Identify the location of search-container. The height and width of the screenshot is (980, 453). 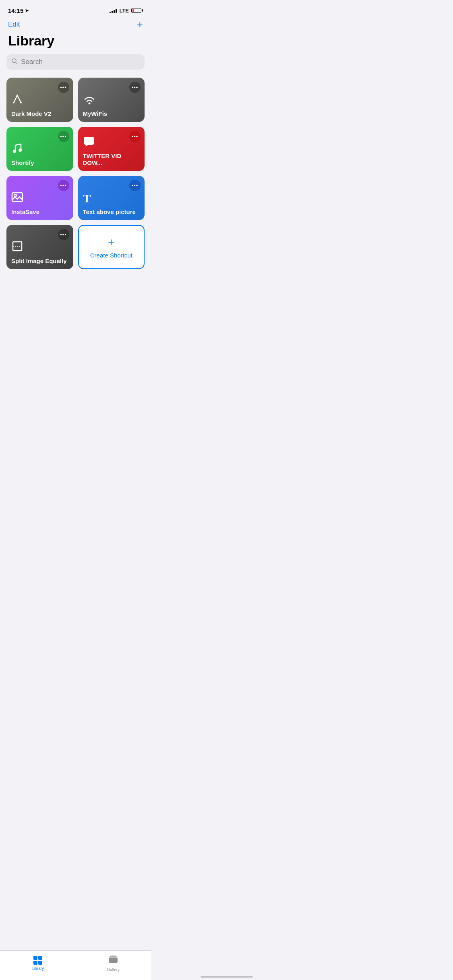
(76, 66).